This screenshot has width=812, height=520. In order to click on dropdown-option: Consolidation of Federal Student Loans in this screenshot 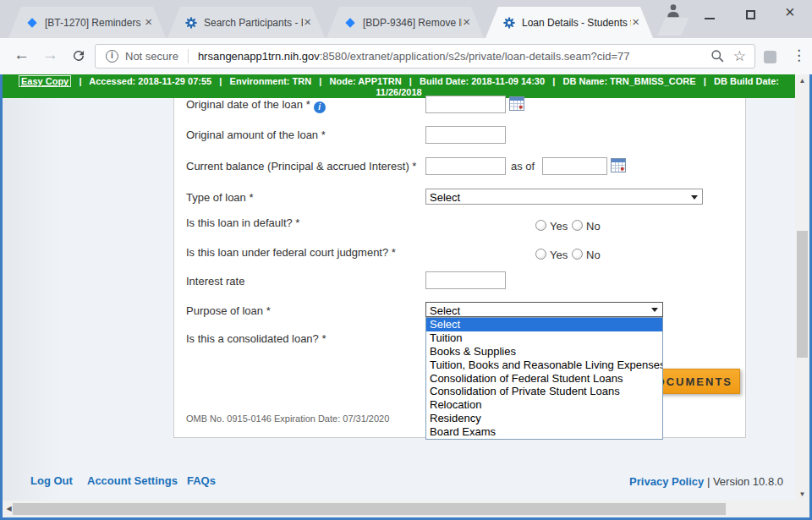, I will do `click(545, 379)`.